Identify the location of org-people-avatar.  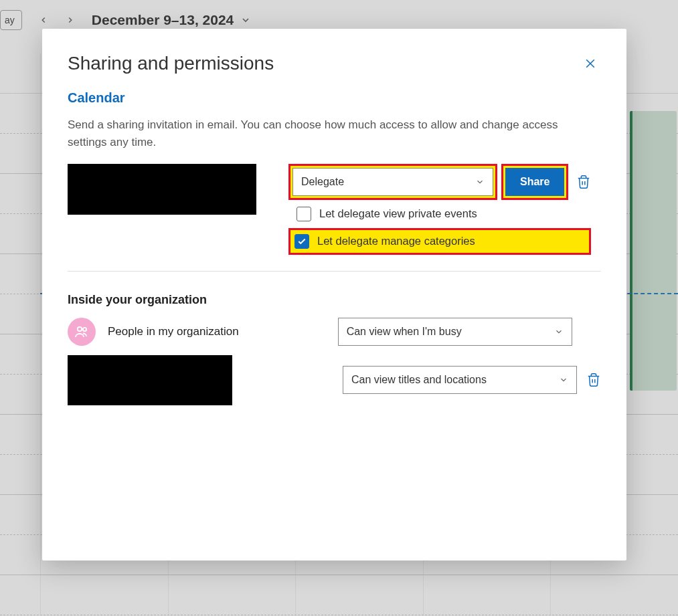
(82, 332).